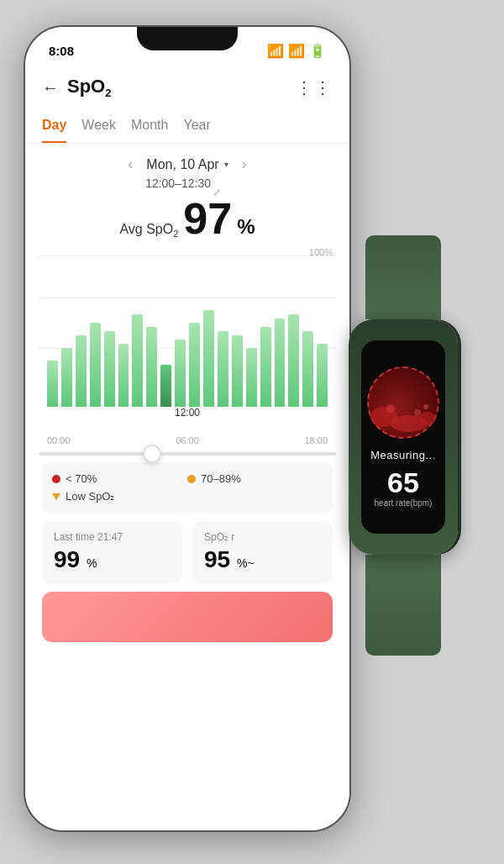  What do you see at coordinates (149, 230) in the screenshot?
I see `avg-label: Avg SpO2` at bounding box center [149, 230].